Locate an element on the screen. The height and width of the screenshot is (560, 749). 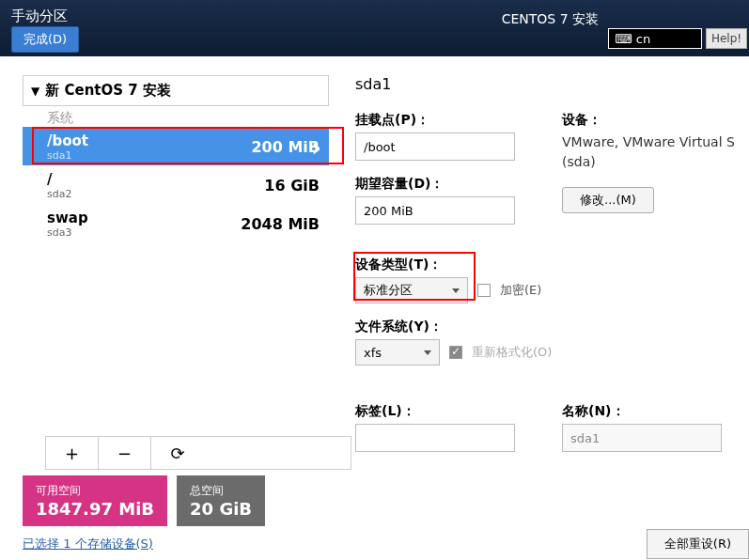
reset-all-button: 全部重设(R) is located at coordinates (697, 544).